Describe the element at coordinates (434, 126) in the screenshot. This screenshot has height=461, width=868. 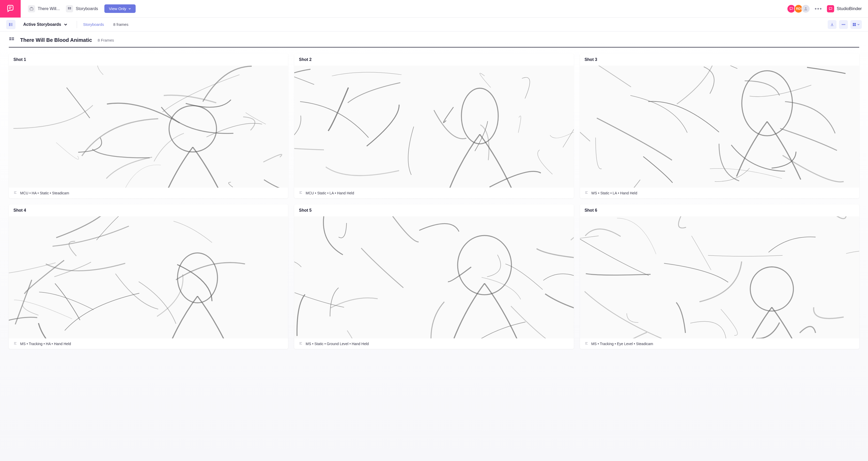
I see `shot-card: Shot 2 MCU • Static • LA • Hand Held` at that location.